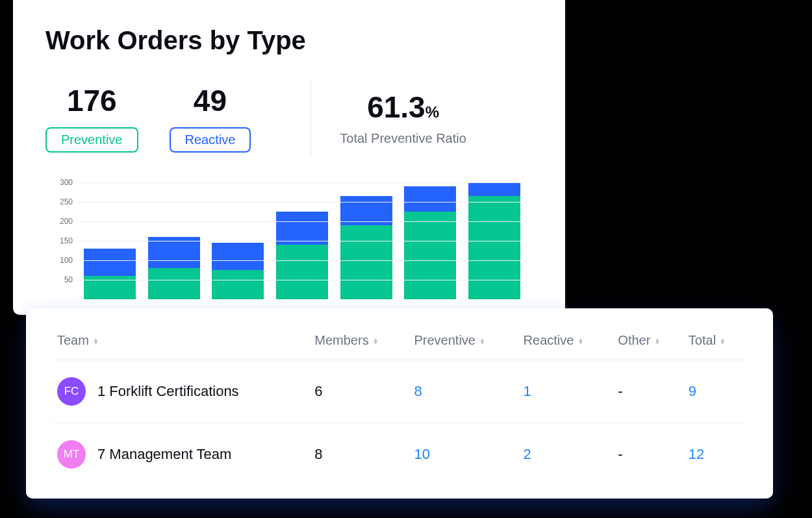  What do you see at coordinates (527, 391) in the screenshot?
I see `cell-reactive-link: 1` at bounding box center [527, 391].